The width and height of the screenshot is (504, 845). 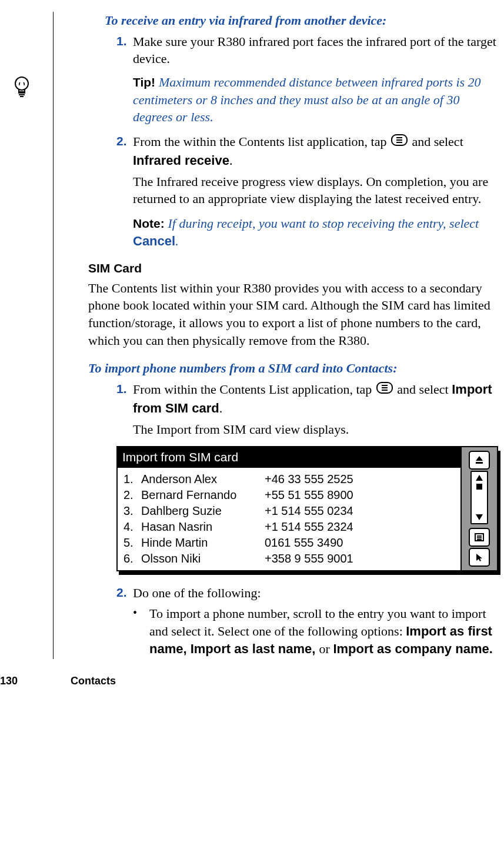 I want to click on list-item: 2.Bernard Fernando+55 51 555 8900, so click(x=289, y=495).